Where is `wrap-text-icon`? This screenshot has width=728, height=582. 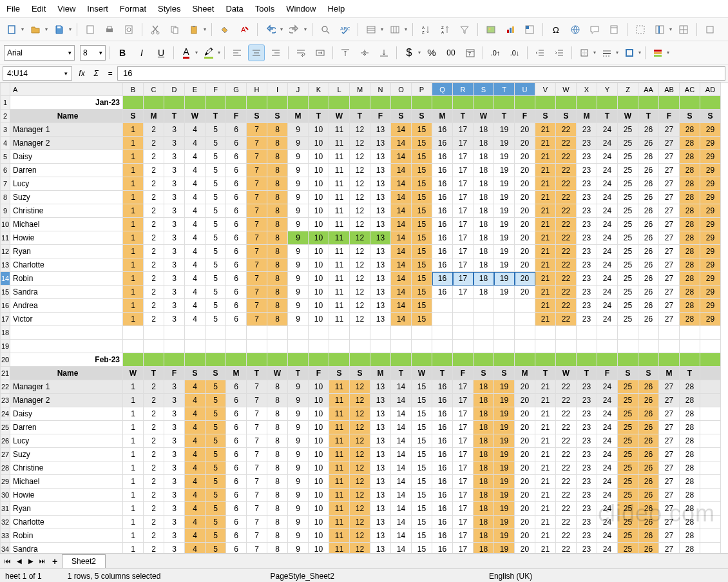 wrap-text-icon is located at coordinates (301, 53).